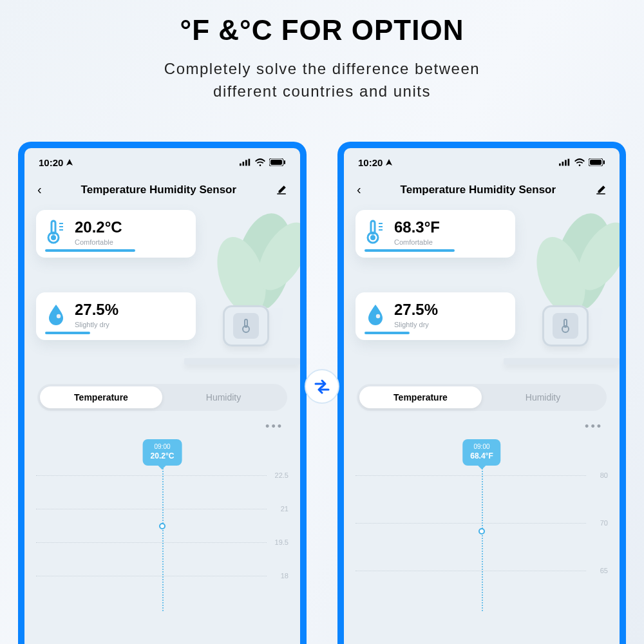 The image size is (644, 644). I want to click on y-tick: 70, so click(604, 523).